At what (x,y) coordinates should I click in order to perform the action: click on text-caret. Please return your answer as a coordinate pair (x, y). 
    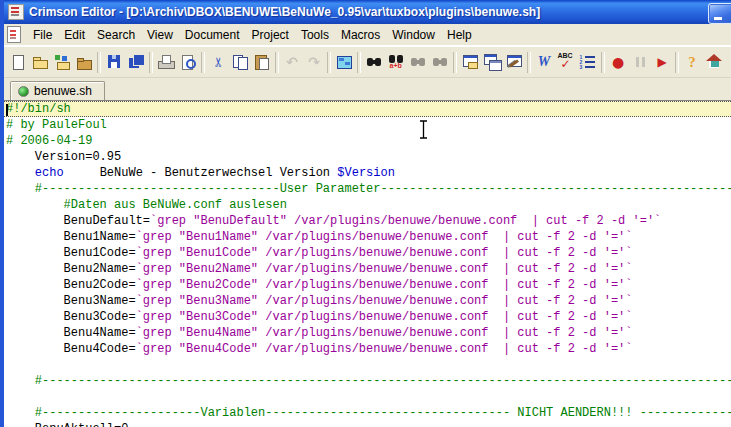
    Looking at the image, I should click on (7, 110).